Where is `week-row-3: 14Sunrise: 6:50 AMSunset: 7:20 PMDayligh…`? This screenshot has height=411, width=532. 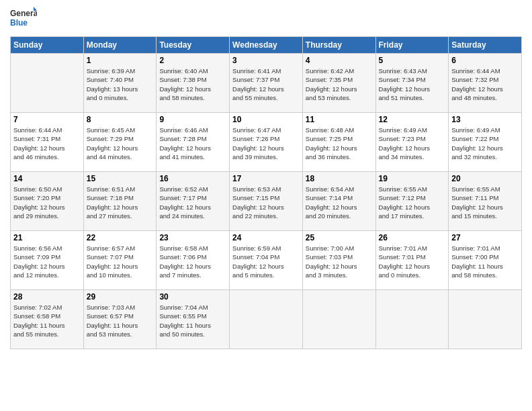 week-row-3: 14Sunrise: 6:50 AMSunset: 7:20 PMDayligh… is located at coordinates (266, 201).